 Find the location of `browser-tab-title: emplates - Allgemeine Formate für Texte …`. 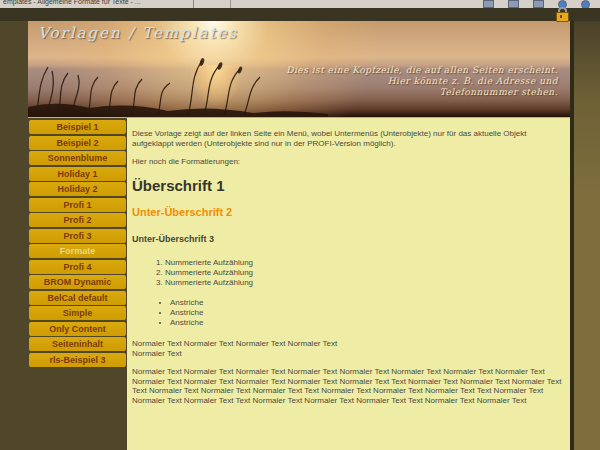

browser-tab-title: emplates - Allgemeine Formate für Texte … is located at coordinates (72, 2).